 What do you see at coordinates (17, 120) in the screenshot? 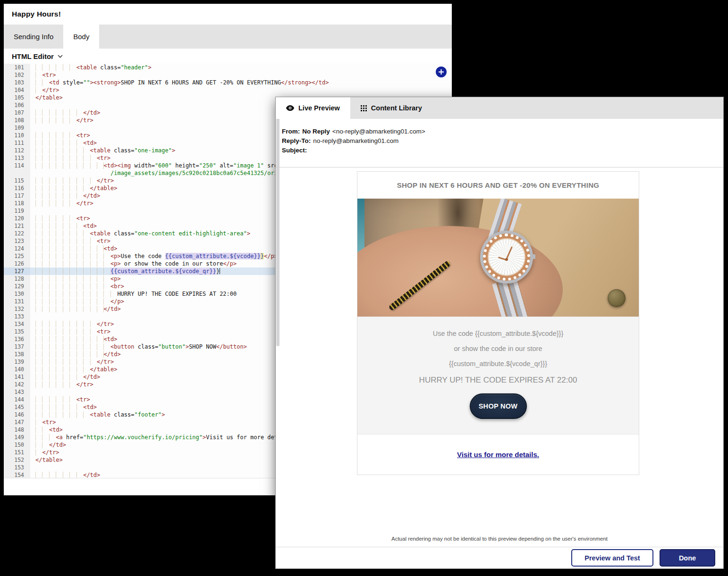
I see `line-number: 108` at bounding box center [17, 120].